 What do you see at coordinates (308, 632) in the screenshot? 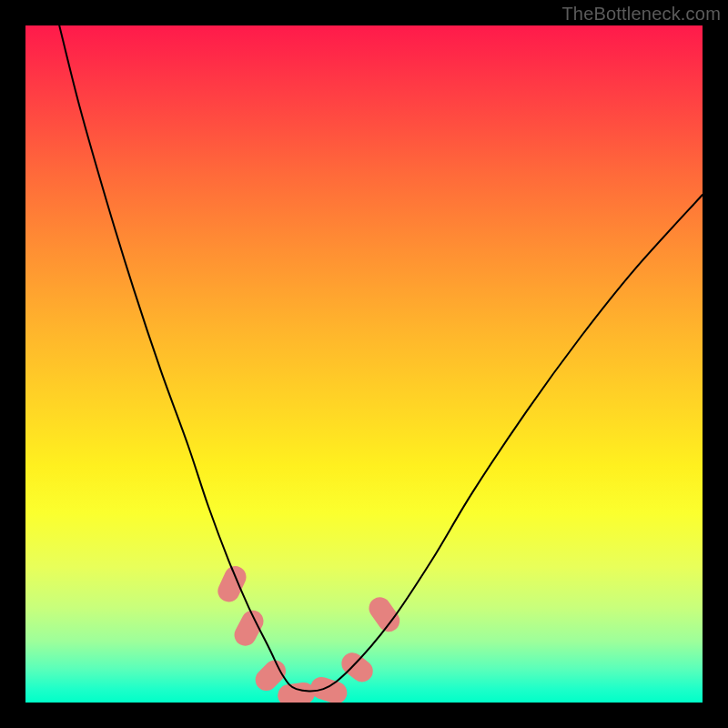
I see `highlight-markers` at bounding box center [308, 632].